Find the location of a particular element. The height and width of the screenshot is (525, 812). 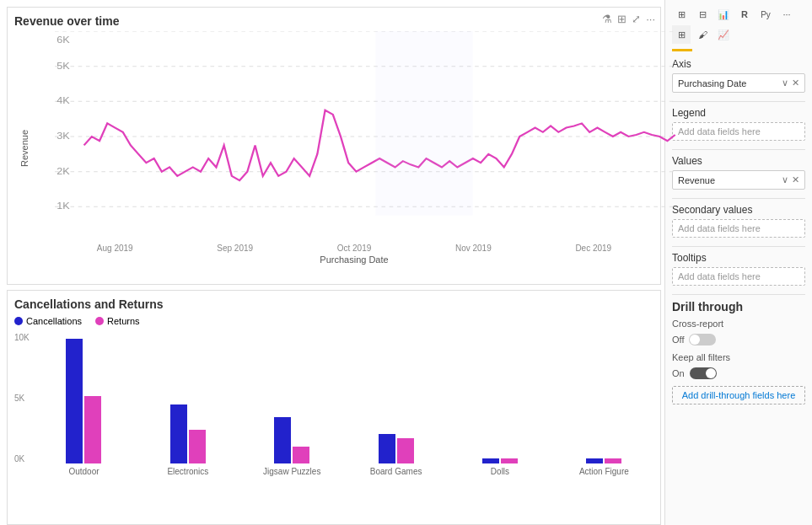

values-title: Values is located at coordinates (739, 161).